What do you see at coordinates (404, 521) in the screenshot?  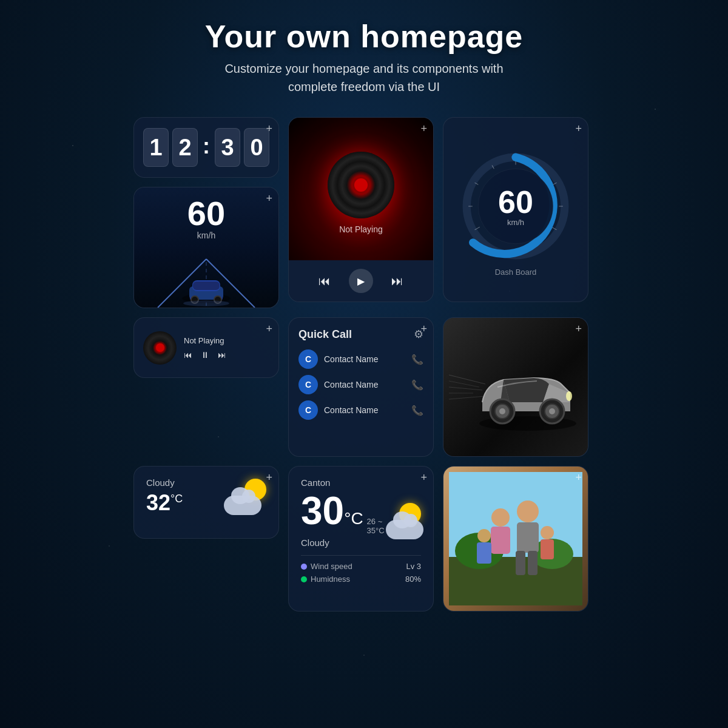 I see `weather-big-icon` at bounding box center [404, 521].